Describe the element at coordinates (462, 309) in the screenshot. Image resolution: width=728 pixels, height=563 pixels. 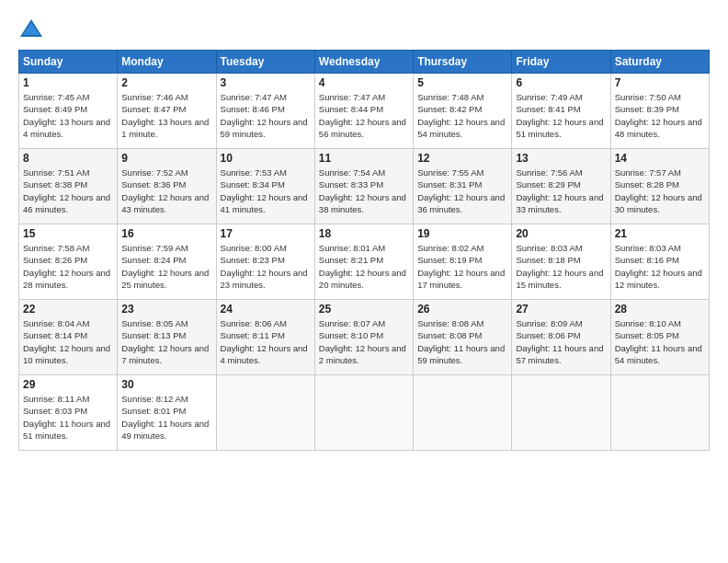
I see `day-number: 26` at that location.